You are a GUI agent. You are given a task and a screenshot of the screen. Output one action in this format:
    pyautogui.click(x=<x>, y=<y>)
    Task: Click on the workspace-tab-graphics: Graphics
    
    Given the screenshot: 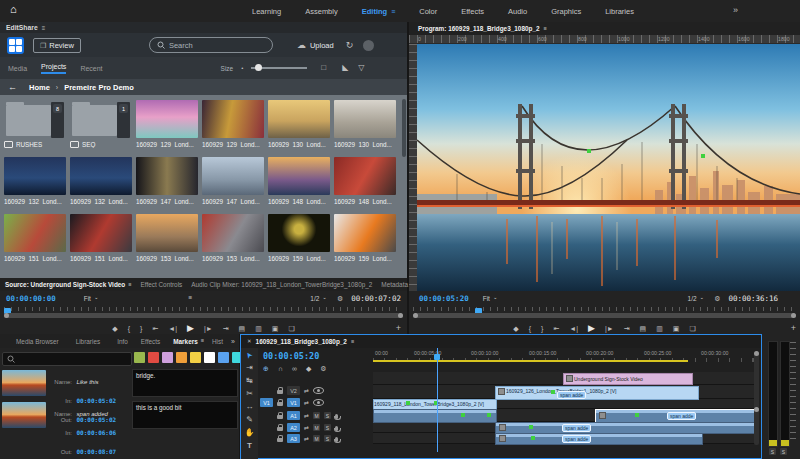 What is the action you would take?
    pyautogui.click(x=566, y=12)
    